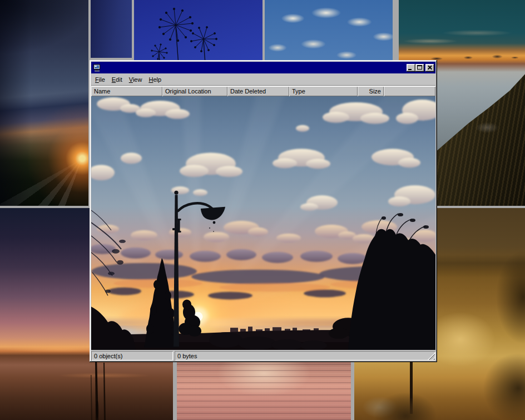 The width and height of the screenshot is (525, 420). What do you see at coordinates (409, 91) in the screenshot?
I see `column-header-blank` at bounding box center [409, 91].